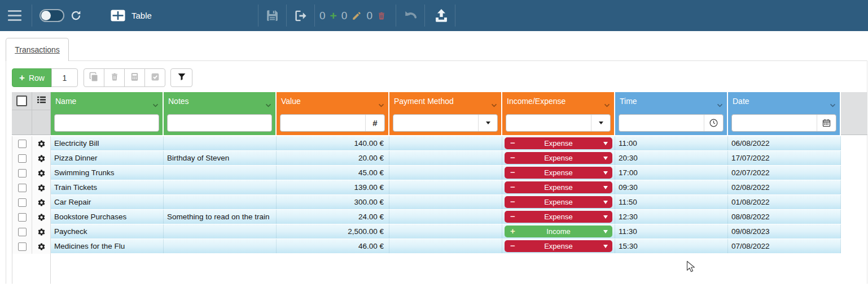 The height and width of the screenshot is (286, 868). What do you see at coordinates (713, 123) in the screenshot?
I see `clock-icon` at bounding box center [713, 123].